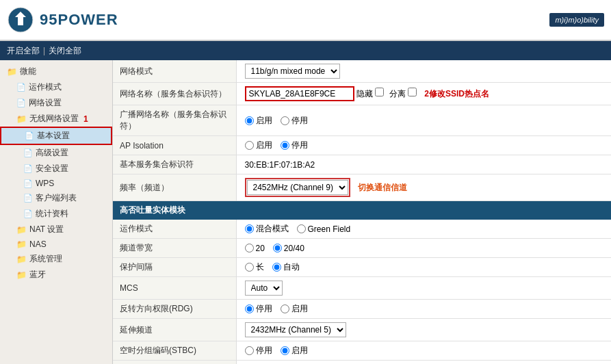 This screenshot has width=611, height=364. I want to click on row-ap-isolation: AP Isolation 启用 停用, so click(362, 146).